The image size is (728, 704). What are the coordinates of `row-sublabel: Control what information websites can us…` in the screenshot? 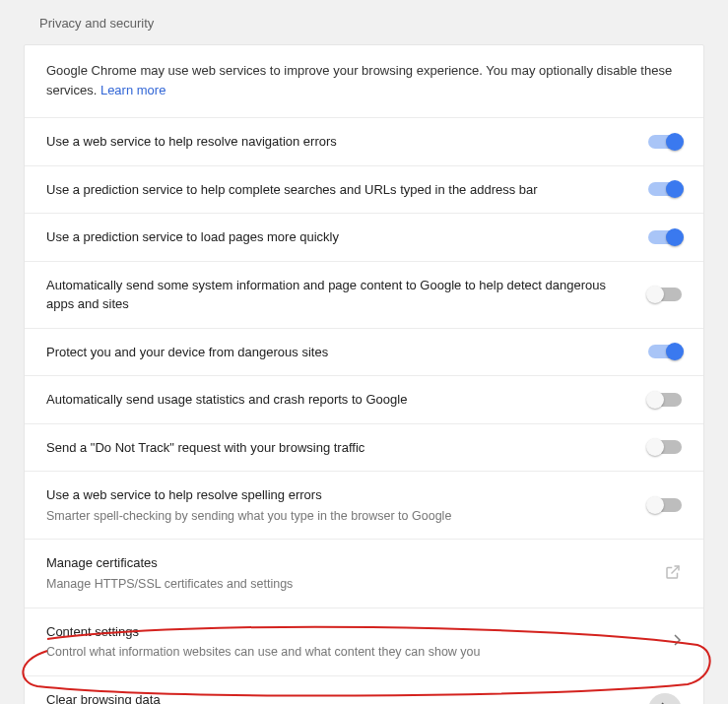 It's located at (349, 652).